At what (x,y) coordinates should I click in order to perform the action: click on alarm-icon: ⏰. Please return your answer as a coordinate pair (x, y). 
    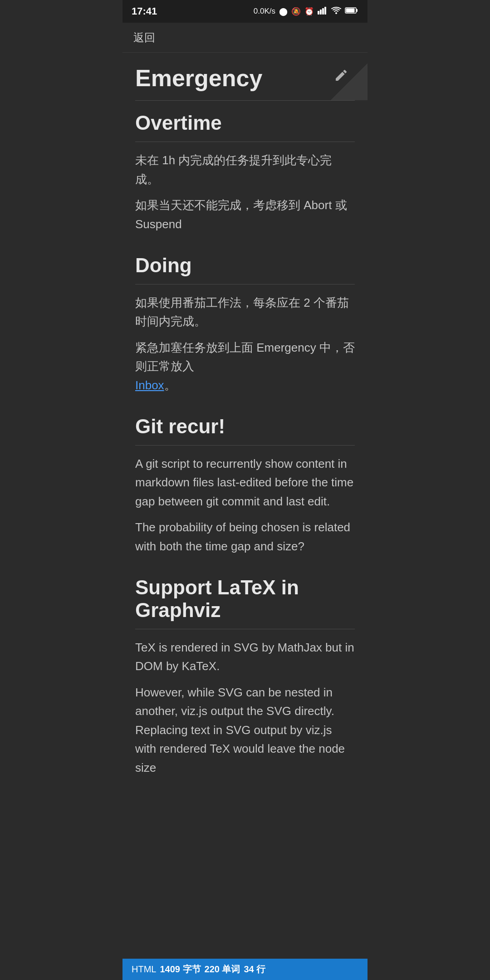
    Looking at the image, I should click on (309, 12).